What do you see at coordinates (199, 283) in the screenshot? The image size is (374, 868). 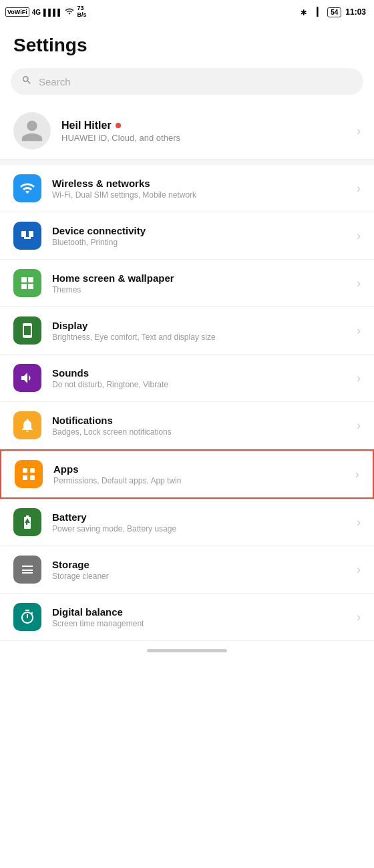 I see `home-screen-text: Home screen & wallpaperThemes` at bounding box center [199, 283].